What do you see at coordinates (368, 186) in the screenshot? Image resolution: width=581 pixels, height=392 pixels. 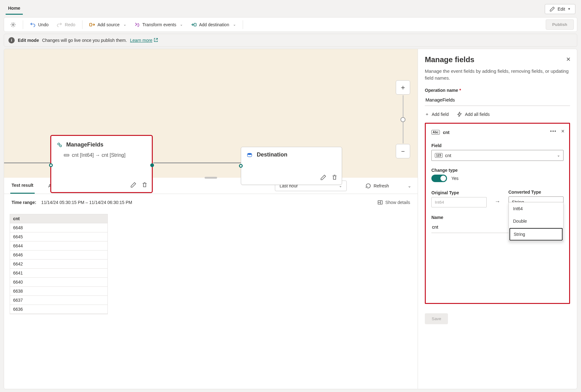 I see `refresh-icon` at bounding box center [368, 186].